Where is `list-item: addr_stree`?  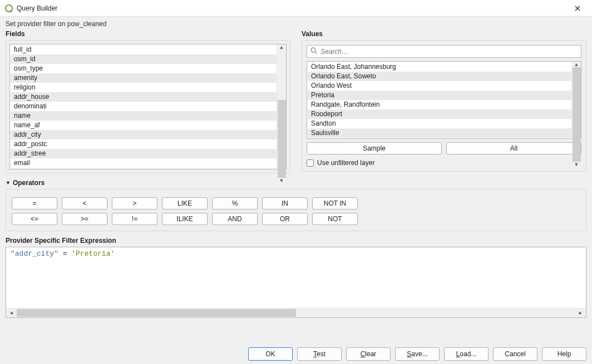
list-item: addr_stree is located at coordinates (144, 153).